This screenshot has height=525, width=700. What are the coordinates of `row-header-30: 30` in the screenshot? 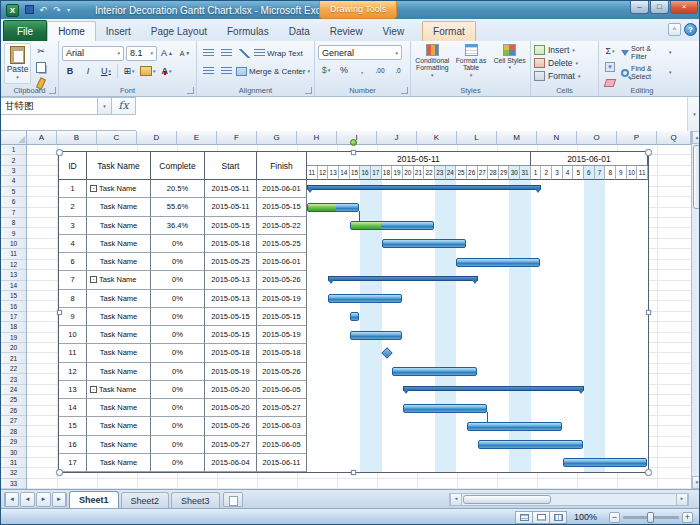 It's located at (14, 452).